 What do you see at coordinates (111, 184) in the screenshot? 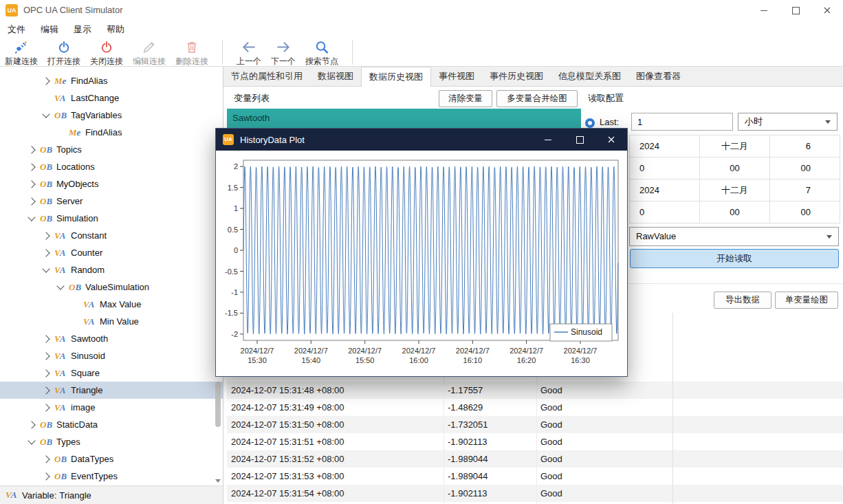
I see `tree-item-myobjects: OBMyObjects` at bounding box center [111, 184].